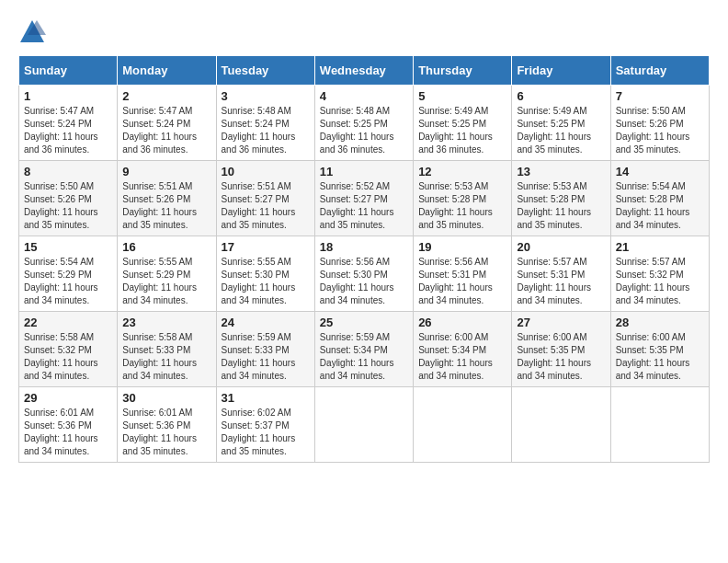 The height and width of the screenshot is (563, 728). Describe the element at coordinates (266, 171) in the screenshot. I see `day-number: 10` at that location.